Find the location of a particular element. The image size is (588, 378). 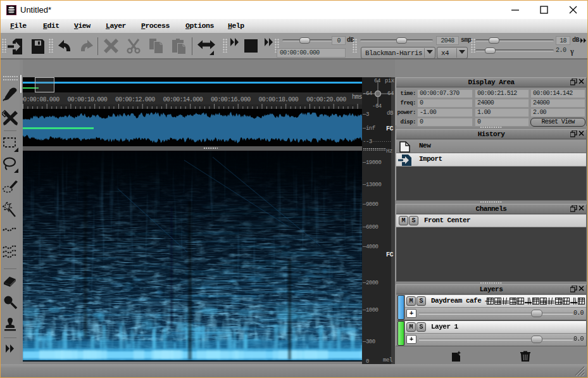

svg-text: 00:00:14.000 is located at coordinates (184, 100).